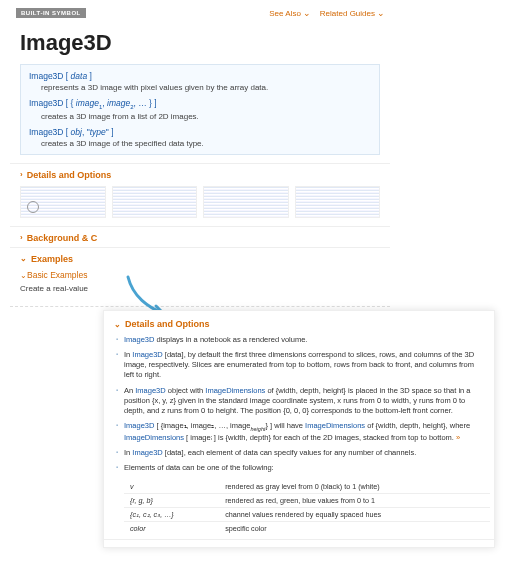 This screenshot has height=566, width=507. What do you see at coordinates (307, 515) in the screenshot?
I see `table-row: {c₁, c₂, c₃, …} channel values rendered …` at bounding box center [307, 515].